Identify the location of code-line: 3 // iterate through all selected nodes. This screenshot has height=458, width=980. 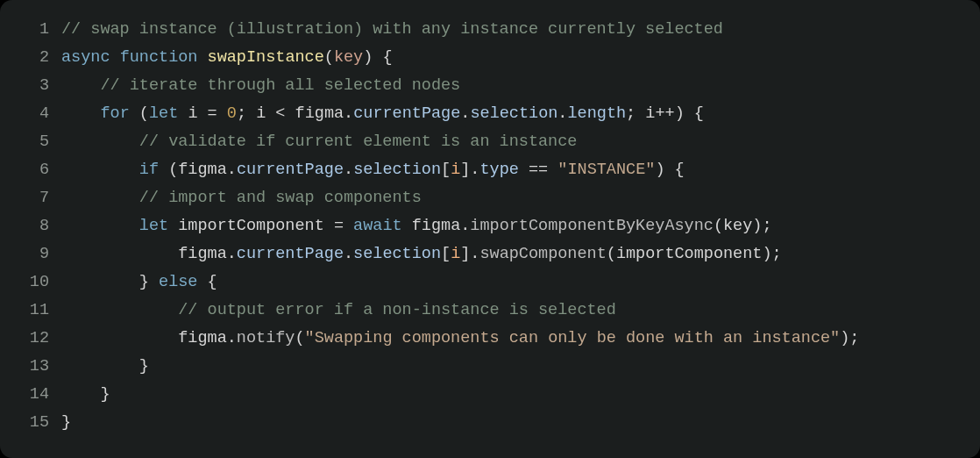
(490, 86).